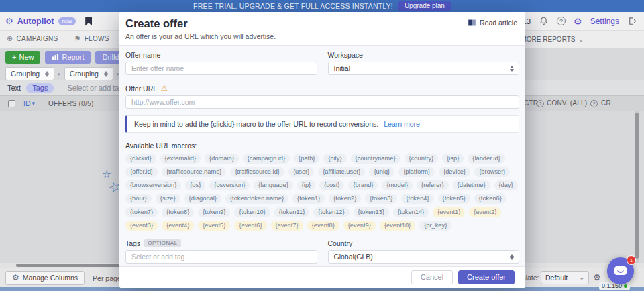 The width and height of the screenshot is (644, 291). What do you see at coordinates (421, 158) in the screenshot?
I see `macro-chip: {country}` at bounding box center [421, 158].